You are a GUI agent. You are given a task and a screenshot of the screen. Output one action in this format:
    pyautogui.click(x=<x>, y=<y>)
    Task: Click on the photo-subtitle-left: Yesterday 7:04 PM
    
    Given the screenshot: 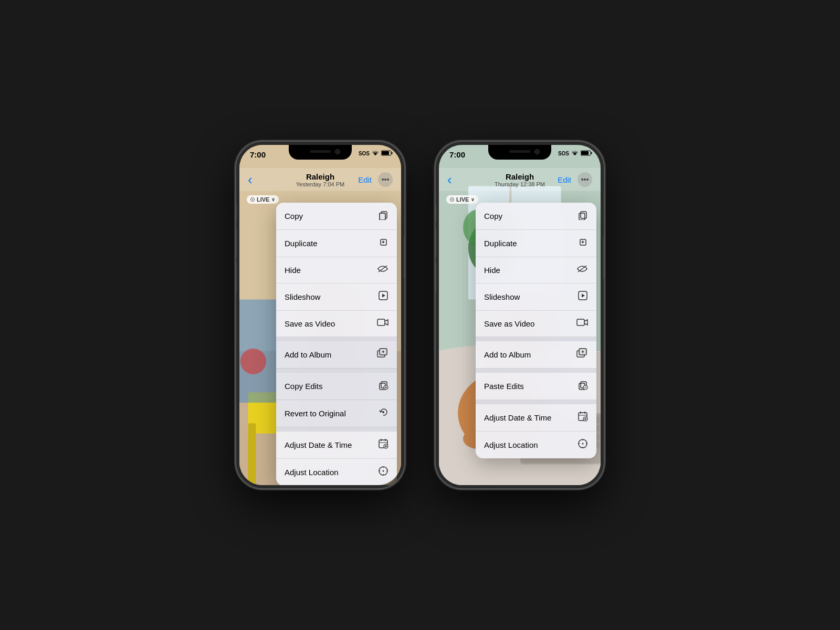 What is the action you would take?
    pyautogui.click(x=320, y=184)
    